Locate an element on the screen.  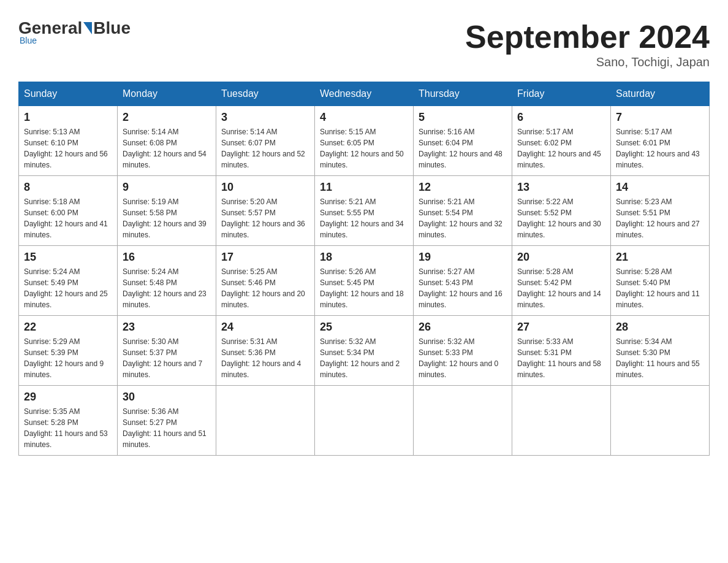
day-info: Sunrise: 5:29 AMSunset: 5:39 PMDaylight:… is located at coordinates (68, 358).